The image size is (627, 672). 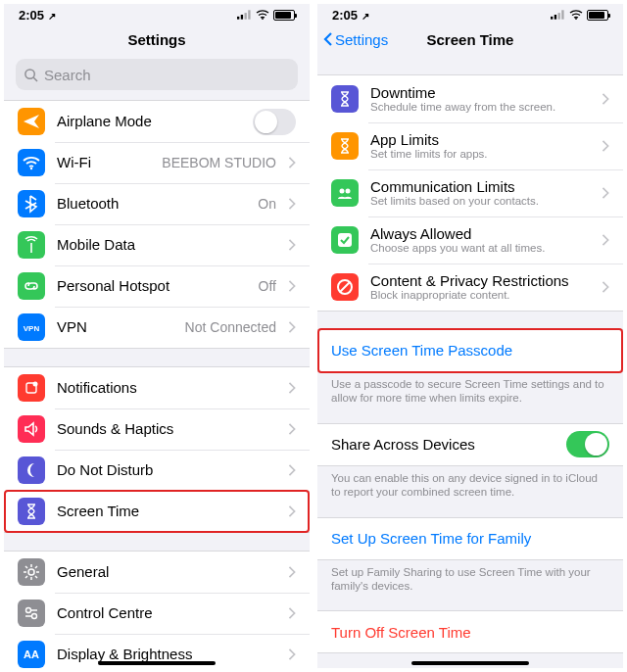 What do you see at coordinates (157, 429) in the screenshot?
I see `sounds-haptics-row: Sounds & Haptics` at bounding box center [157, 429].